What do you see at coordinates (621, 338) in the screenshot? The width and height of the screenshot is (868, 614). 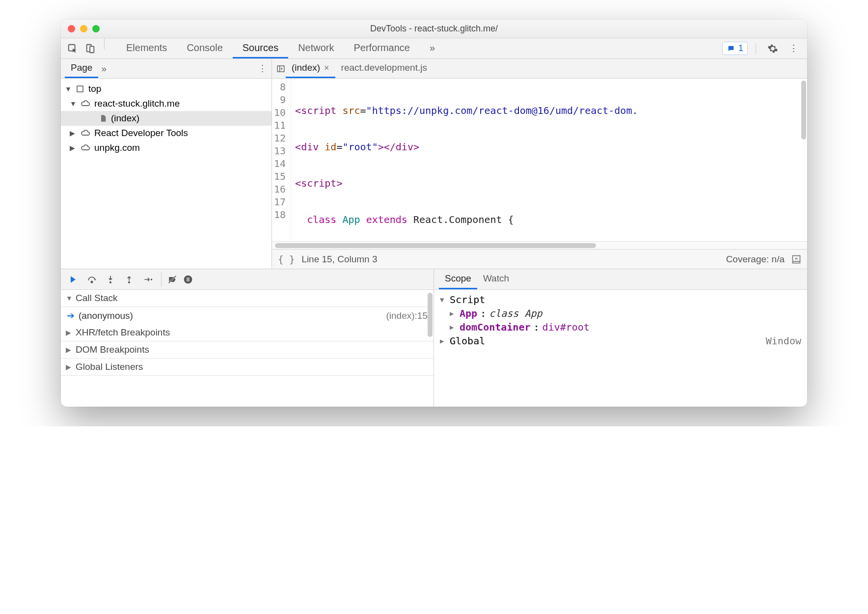 I see `scope-pane: Scope Watch Script App: class App domCon…` at bounding box center [621, 338].